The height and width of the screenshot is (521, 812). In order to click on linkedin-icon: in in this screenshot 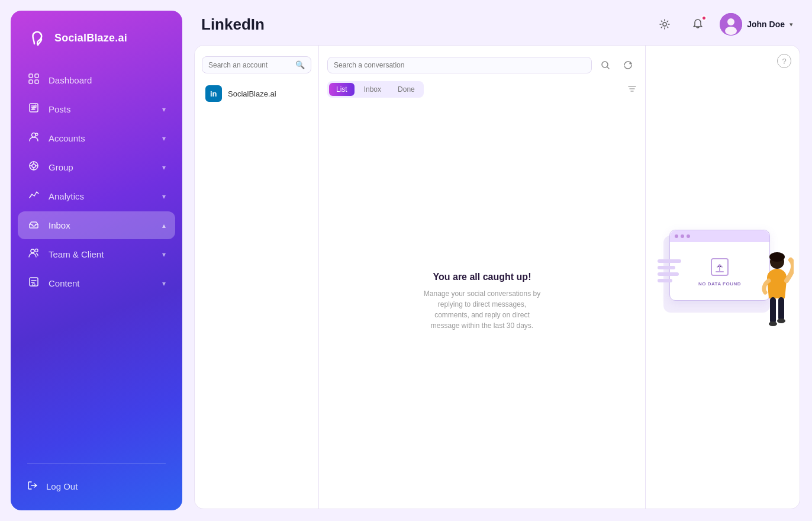, I will do `click(214, 94)`.